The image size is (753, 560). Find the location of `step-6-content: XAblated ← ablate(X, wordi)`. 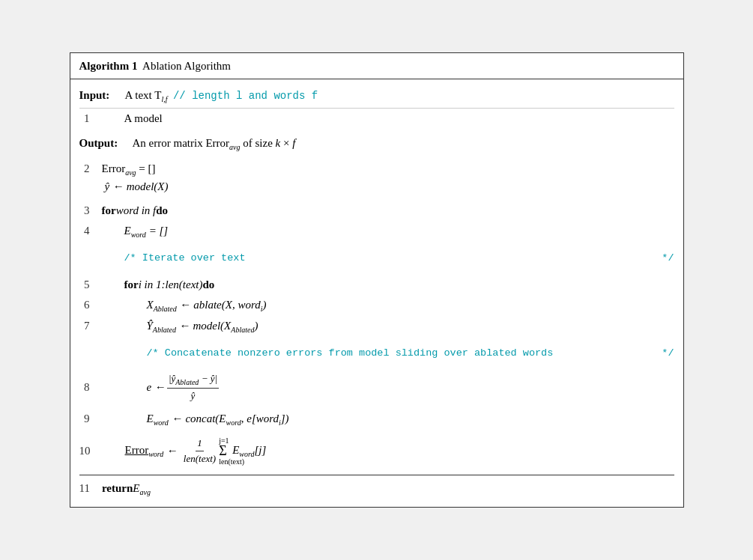

step-6-content: XAblated ← ablate(X, wordi) is located at coordinates (388, 305).